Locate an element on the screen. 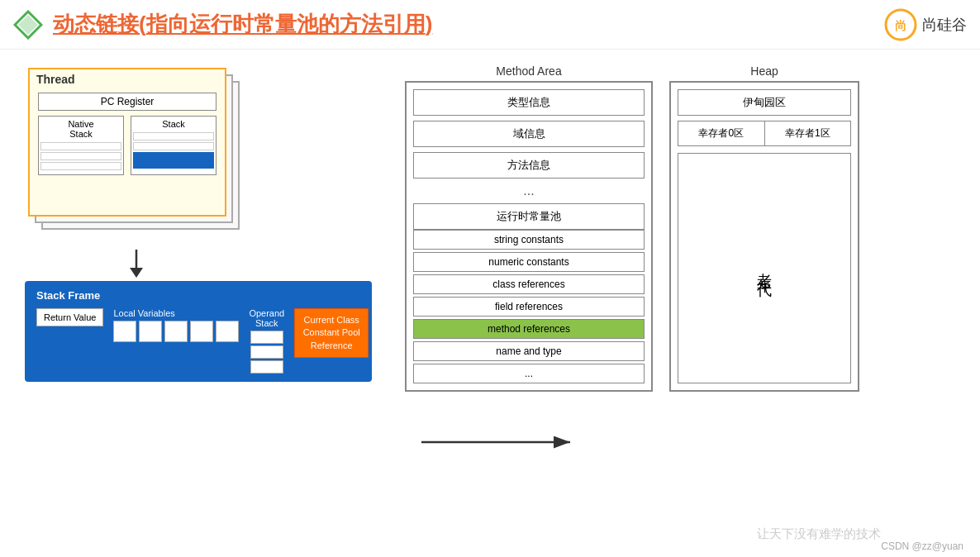 This screenshot has height=557, width=980. class-references-row: class references is located at coordinates (529, 284).